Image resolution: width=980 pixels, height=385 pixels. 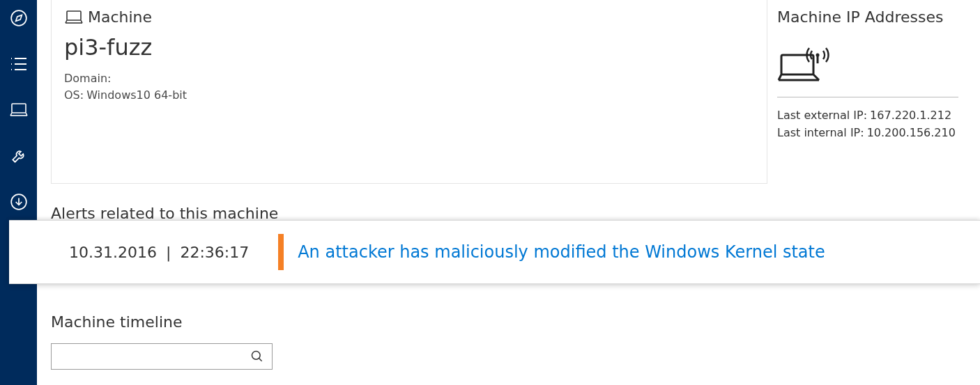 What do you see at coordinates (878, 17) in the screenshot?
I see `ip-card-title: Machine IP Addresses` at bounding box center [878, 17].